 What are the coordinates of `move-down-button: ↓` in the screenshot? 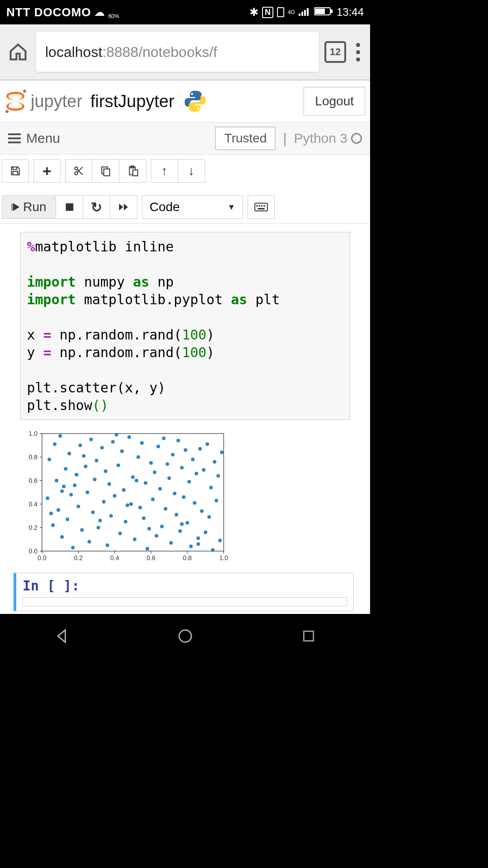 It's located at (192, 171).